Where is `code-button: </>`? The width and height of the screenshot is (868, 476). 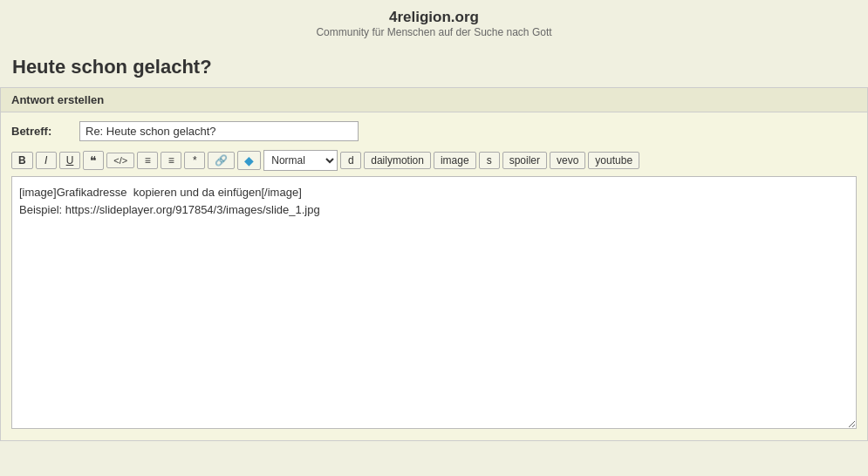
code-button: </> is located at coordinates (120, 160).